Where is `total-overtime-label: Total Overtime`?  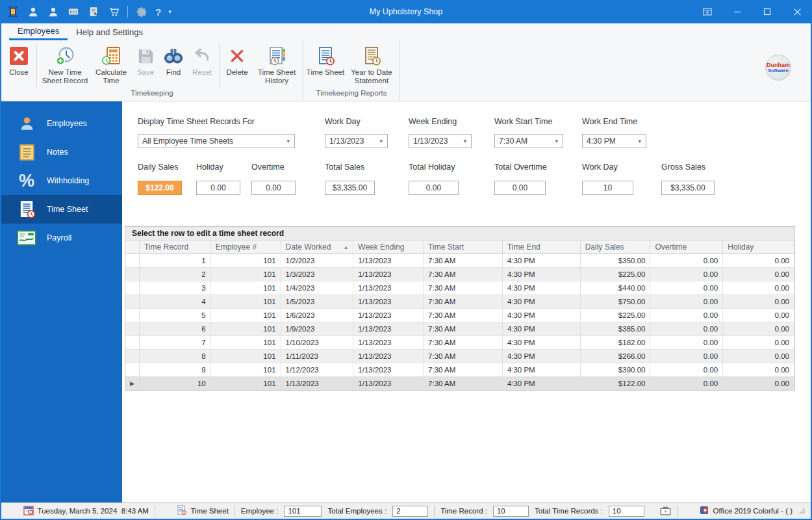
total-overtime-label: Total Overtime is located at coordinates (521, 167).